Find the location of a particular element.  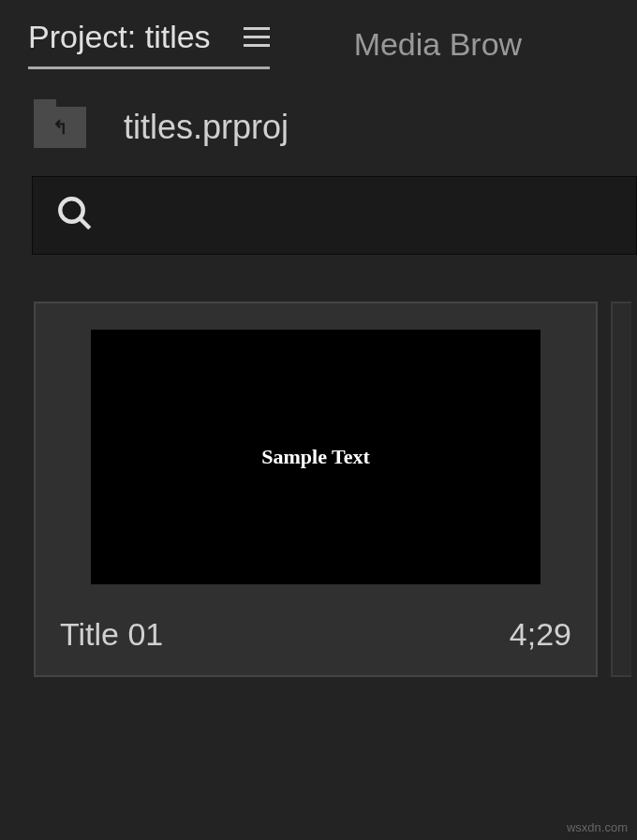

bin-item-partial is located at coordinates (621, 489).